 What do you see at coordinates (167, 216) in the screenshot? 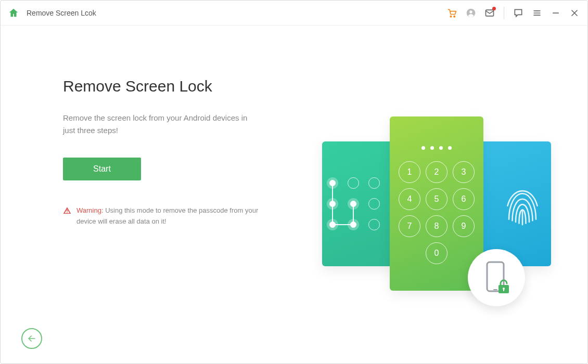
I see `warning-row: Warning: Using this mode to remove the p…` at bounding box center [167, 216].